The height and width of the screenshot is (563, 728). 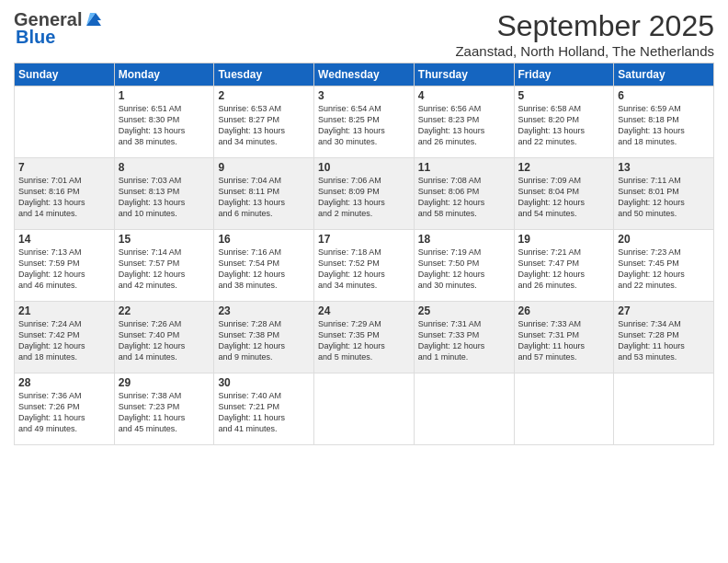 What do you see at coordinates (464, 96) in the screenshot?
I see `day-number: 4` at bounding box center [464, 96].